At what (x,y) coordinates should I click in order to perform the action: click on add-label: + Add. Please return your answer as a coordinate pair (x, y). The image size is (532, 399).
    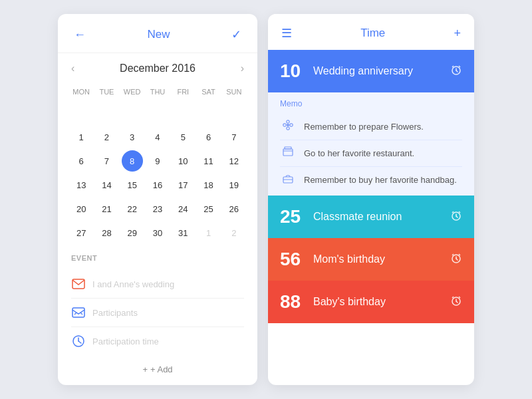
    Looking at the image, I should click on (162, 370).